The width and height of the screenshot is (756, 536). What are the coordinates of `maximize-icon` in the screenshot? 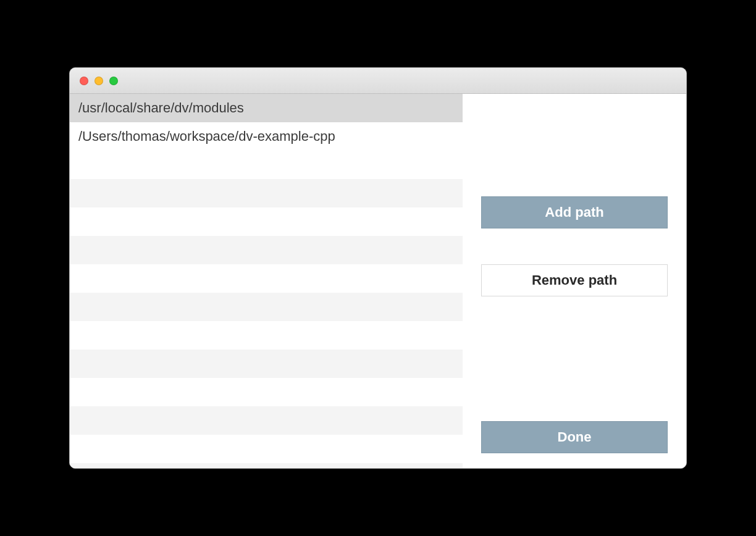 It's located at (114, 81).